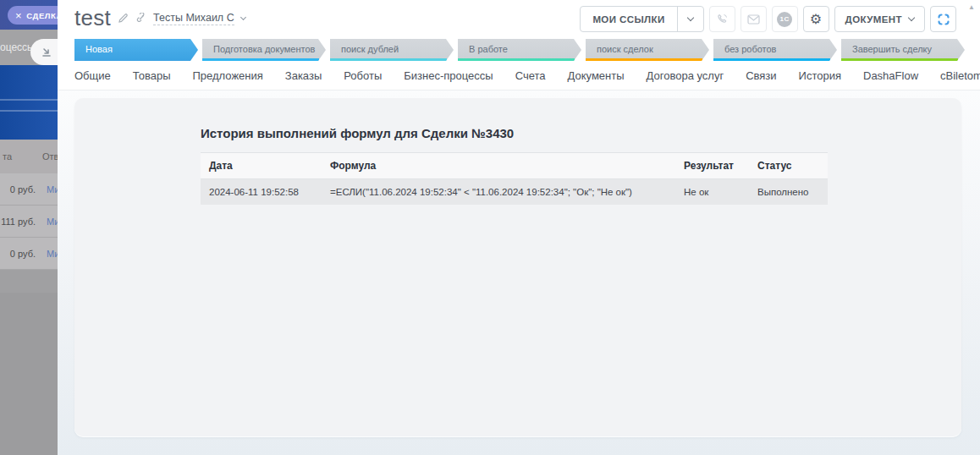 The width and height of the screenshot is (980, 455). Describe the element at coordinates (647, 50) in the screenshot. I see `stage-поиск сделок: поиск сделок` at that location.